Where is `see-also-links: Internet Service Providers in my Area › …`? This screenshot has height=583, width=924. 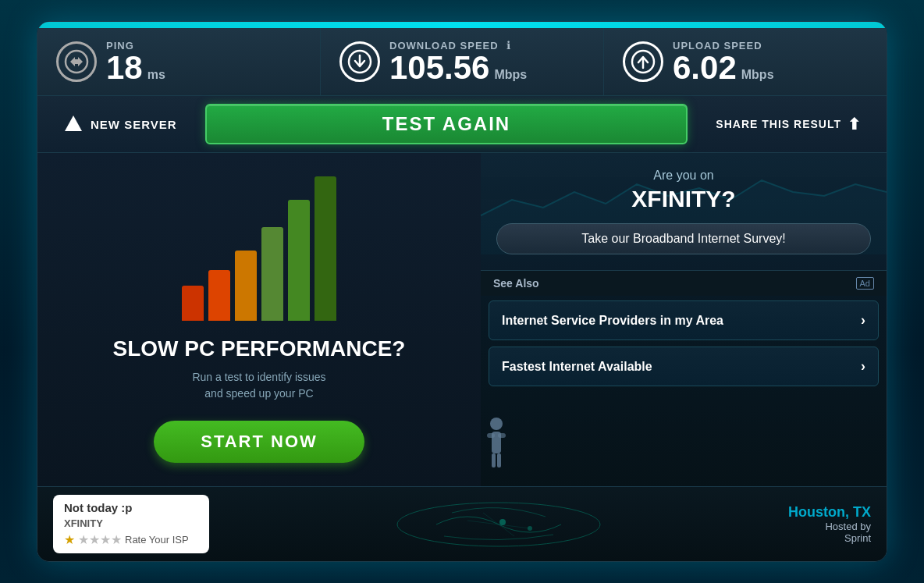
see-also-links: Internet Service Providers in my Area › … is located at coordinates (684, 347).